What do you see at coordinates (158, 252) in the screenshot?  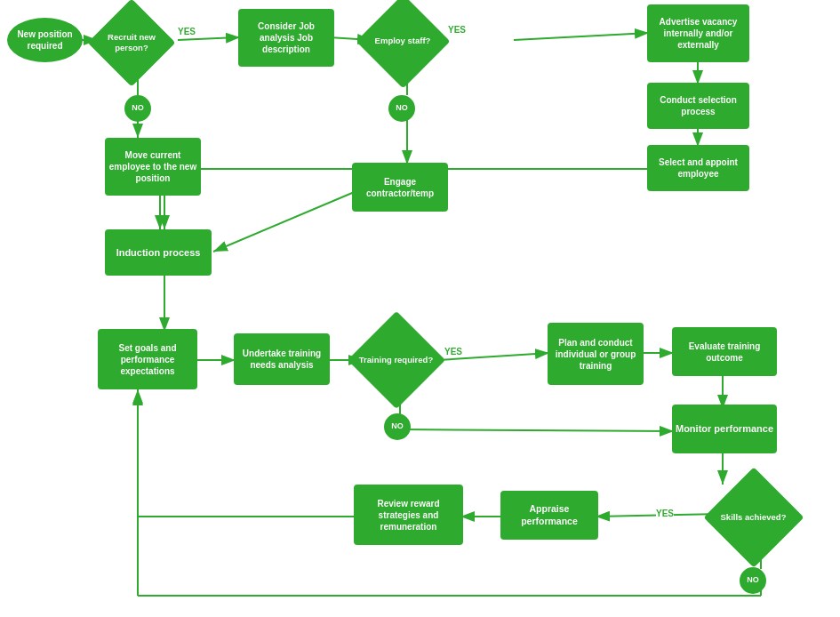 I see `induction-node: Induction process` at bounding box center [158, 252].